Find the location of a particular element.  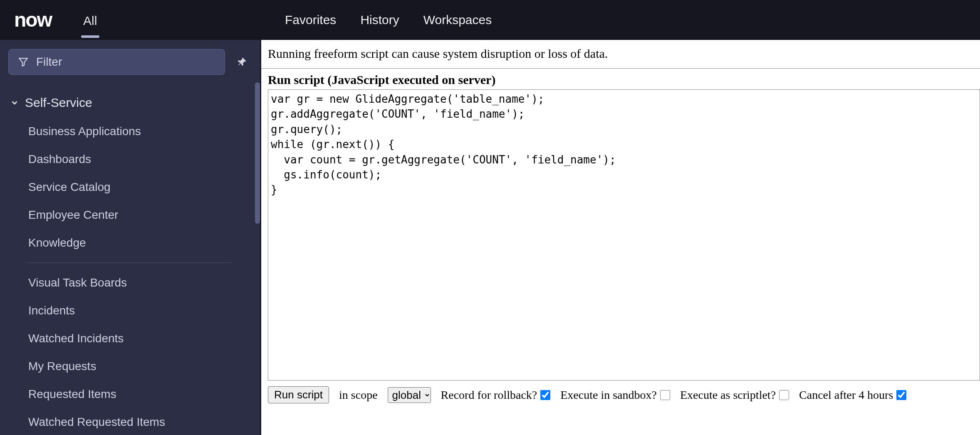

pin-button is located at coordinates (243, 62).